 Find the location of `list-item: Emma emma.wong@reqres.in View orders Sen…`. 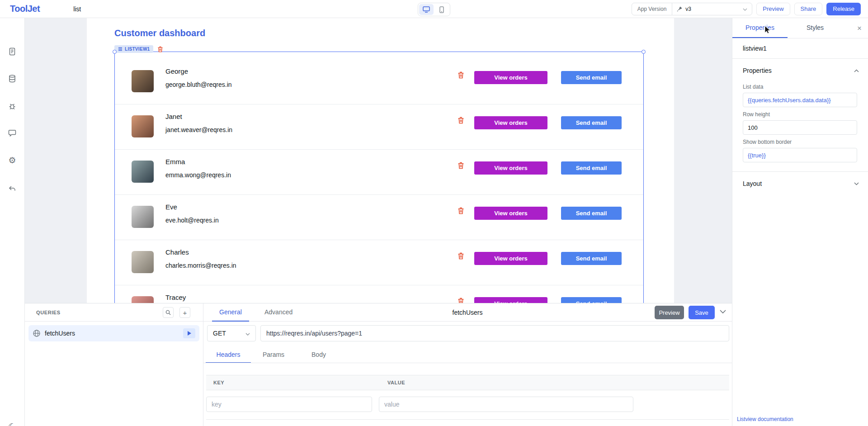

list-item: Emma emma.wong@reqres.in View orders Sen… is located at coordinates (379, 172).